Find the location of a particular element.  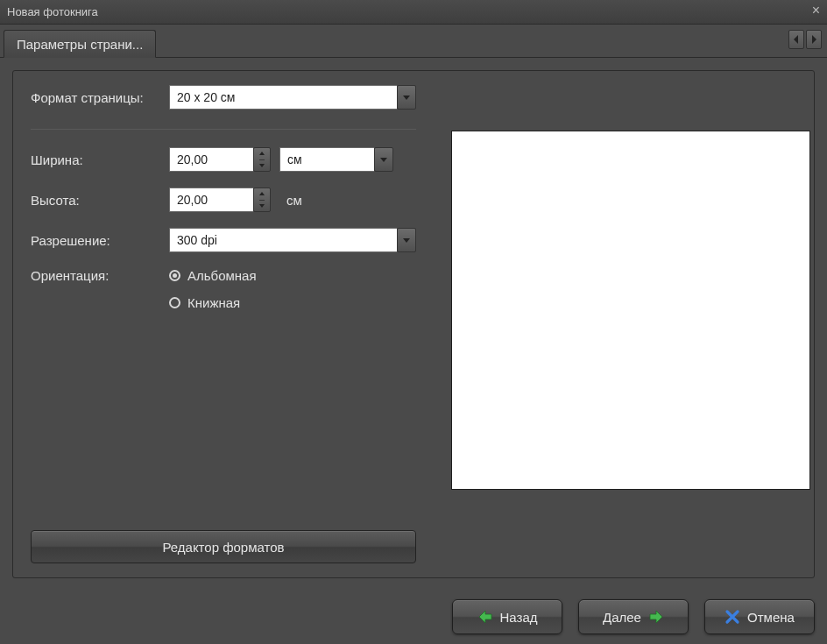

page-format-select: 20 x 20 см is located at coordinates (293, 97).